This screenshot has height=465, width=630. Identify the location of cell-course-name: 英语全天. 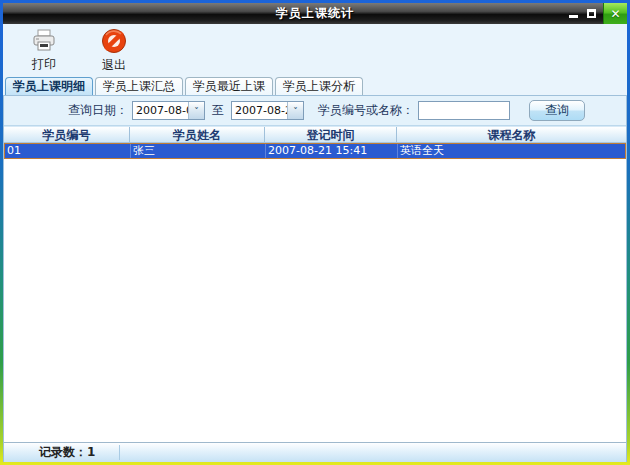
(512, 151).